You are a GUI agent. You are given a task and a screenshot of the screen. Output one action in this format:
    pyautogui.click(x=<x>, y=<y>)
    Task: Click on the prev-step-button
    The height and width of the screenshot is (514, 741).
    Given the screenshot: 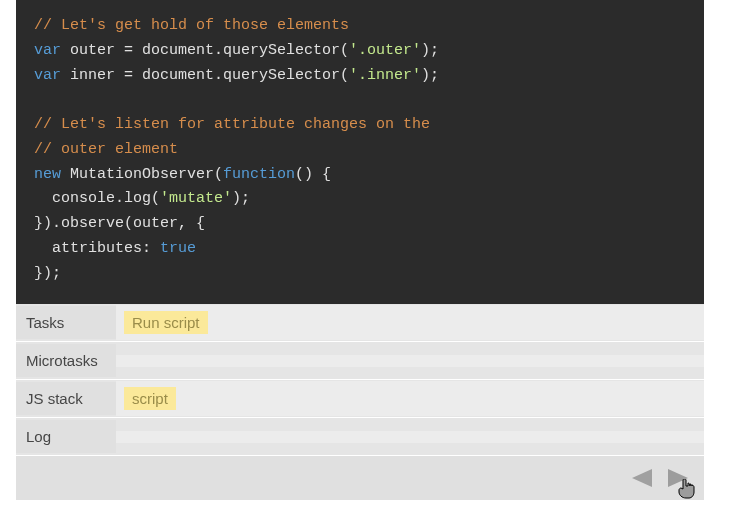 What is the action you would take?
    pyautogui.click(x=641, y=478)
    